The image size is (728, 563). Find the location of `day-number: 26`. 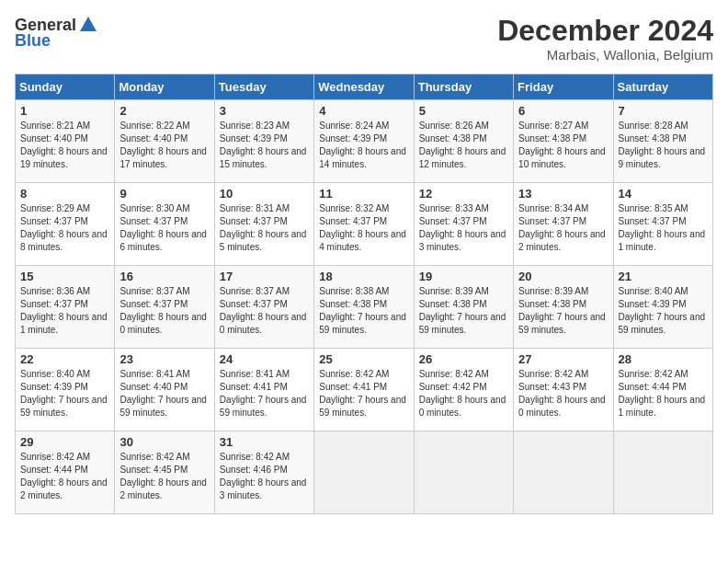

day-number: 26 is located at coordinates (463, 359).